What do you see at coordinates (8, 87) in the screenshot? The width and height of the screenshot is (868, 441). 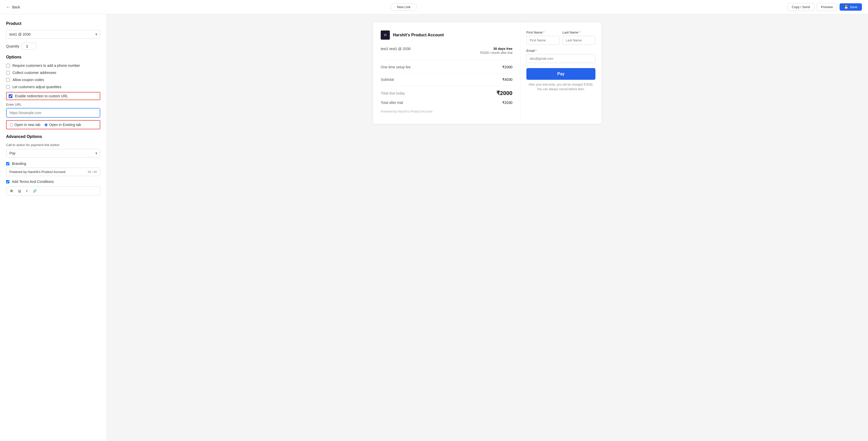 I see `option-quantity-checkbox` at bounding box center [8, 87].